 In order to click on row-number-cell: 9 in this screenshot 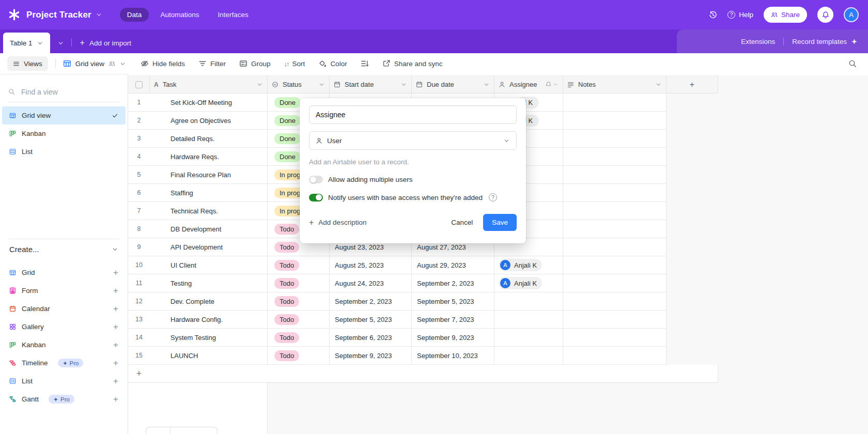, I will do `click(139, 247)`.